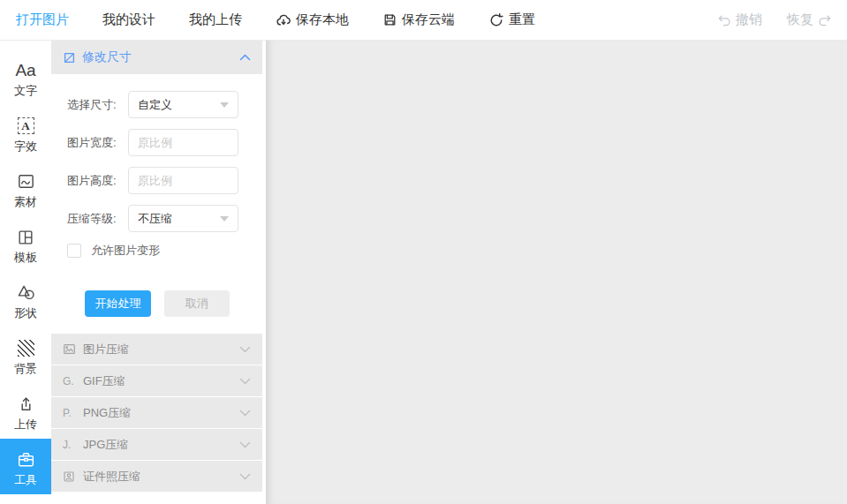 The height and width of the screenshot is (504, 847). Describe the element at coordinates (26, 189) in the screenshot. I see `sidebar-item-materials: 素材` at that location.